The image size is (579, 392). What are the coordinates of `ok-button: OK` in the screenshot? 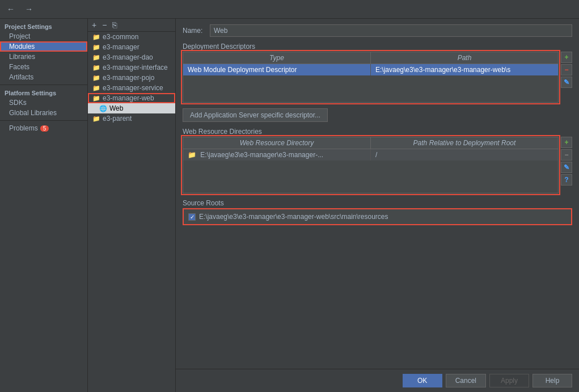 It's located at (422, 381).